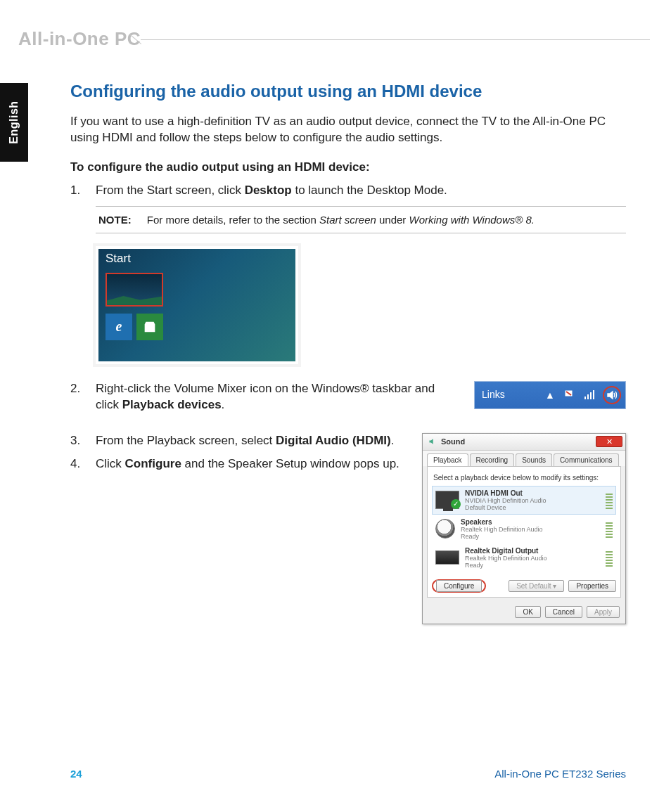  I want to click on note-italic-2: Working with Windows® 8., so click(472, 219).